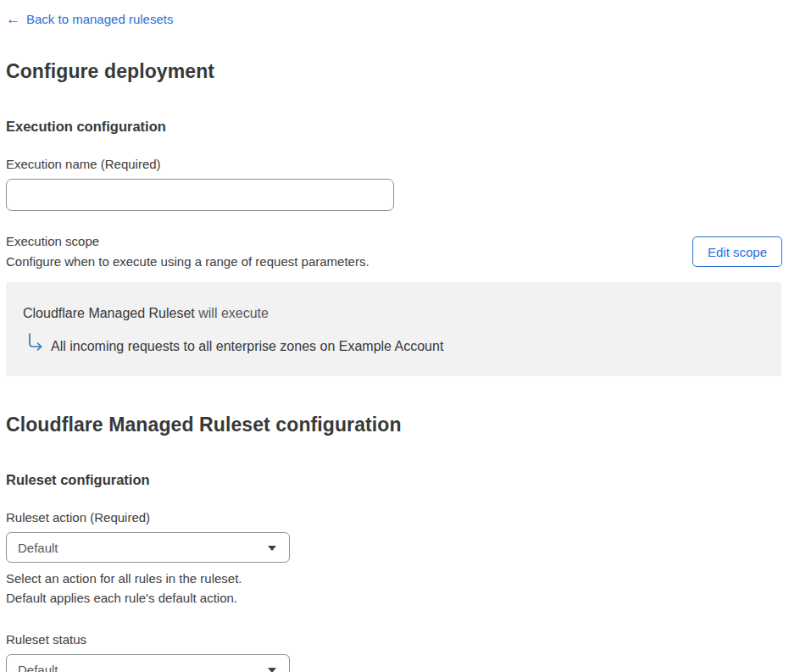 Image resolution: width=789 pixels, height=672 pixels. What do you see at coordinates (395, 252) in the screenshot?
I see `execution-scope-row: Execution scope Configure when to execut…` at bounding box center [395, 252].